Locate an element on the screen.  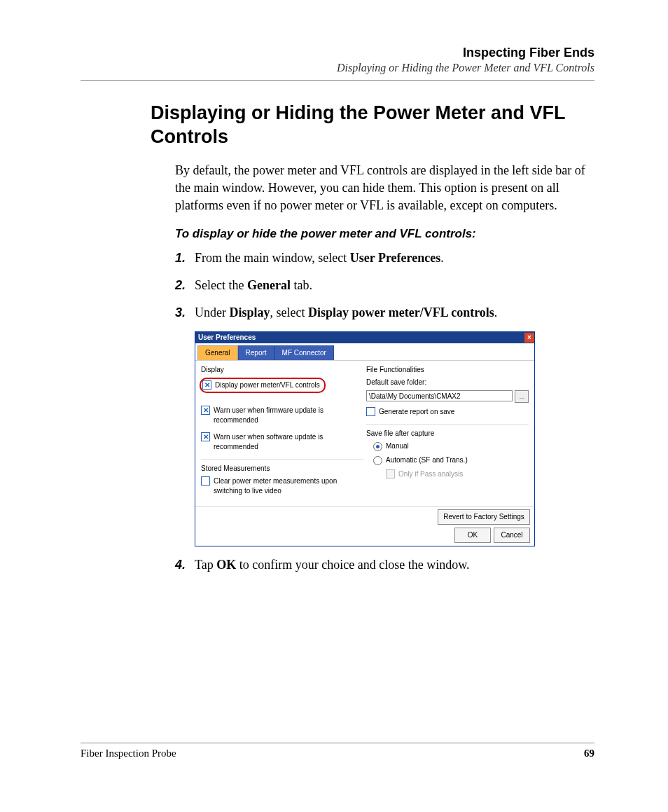
step-number: 3. is located at coordinates (185, 312).